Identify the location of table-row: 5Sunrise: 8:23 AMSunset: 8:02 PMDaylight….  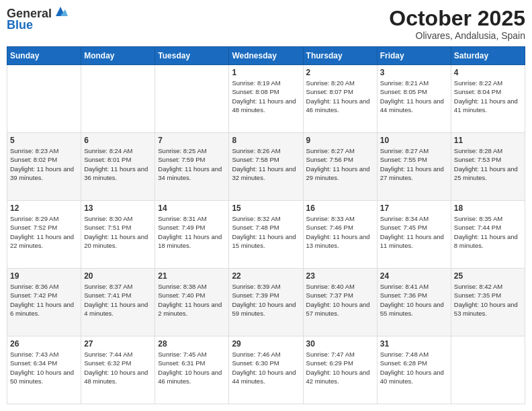
(44, 167).